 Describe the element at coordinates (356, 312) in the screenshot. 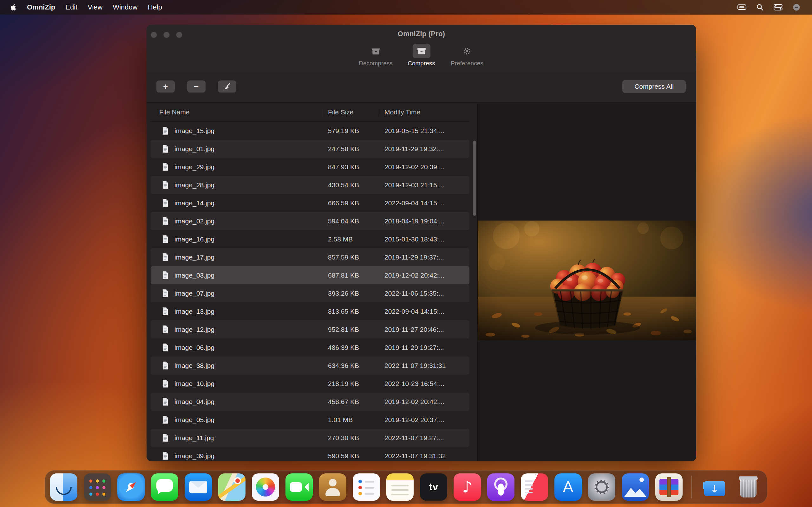

I see `file-size: 813.65 KB` at that location.